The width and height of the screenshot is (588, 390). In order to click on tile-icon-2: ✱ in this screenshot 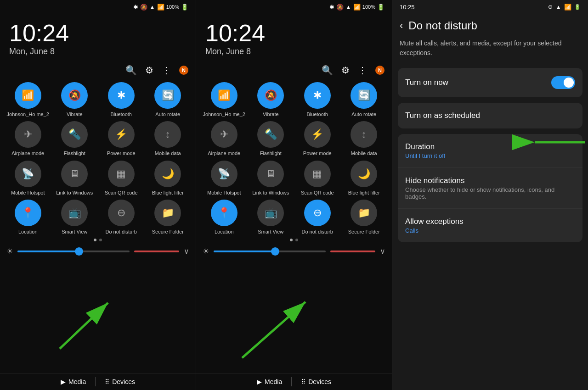, I will do `click(121, 95)`.